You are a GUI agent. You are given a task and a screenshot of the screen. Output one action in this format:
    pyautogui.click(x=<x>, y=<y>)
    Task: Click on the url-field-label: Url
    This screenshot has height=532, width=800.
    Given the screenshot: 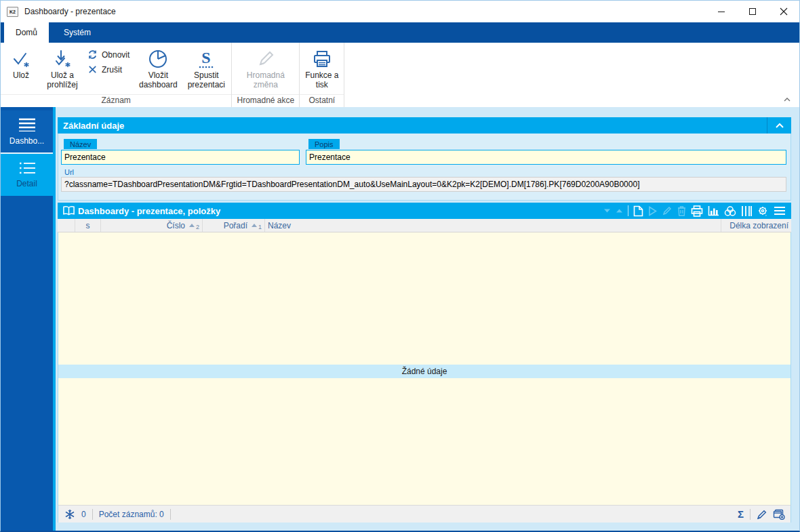 What is the action you would take?
    pyautogui.click(x=426, y=172)
    